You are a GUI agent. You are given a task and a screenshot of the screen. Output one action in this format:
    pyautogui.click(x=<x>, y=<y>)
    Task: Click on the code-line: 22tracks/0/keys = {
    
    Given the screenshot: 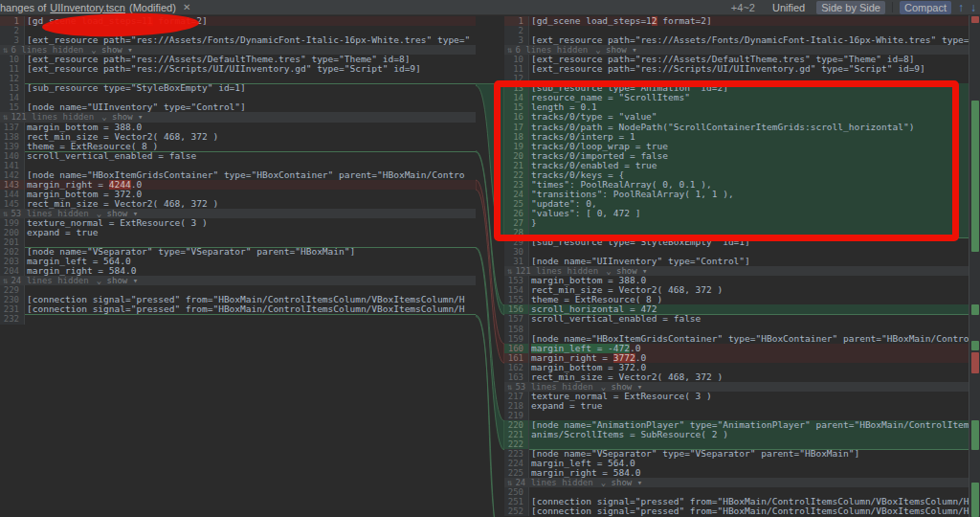 What is the action you would take?
    pyautogui.click(x=737, y=175)
    